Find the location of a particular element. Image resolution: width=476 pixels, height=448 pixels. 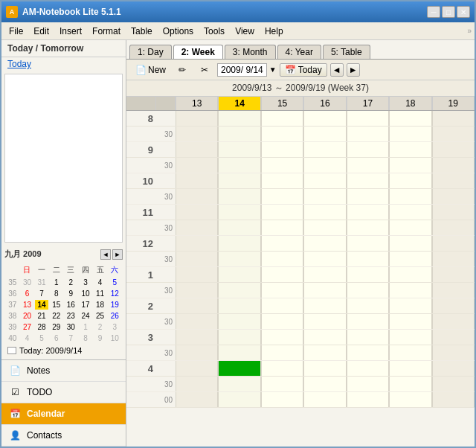

mini-cal-day: 24 is located at coordinates (86, 316).